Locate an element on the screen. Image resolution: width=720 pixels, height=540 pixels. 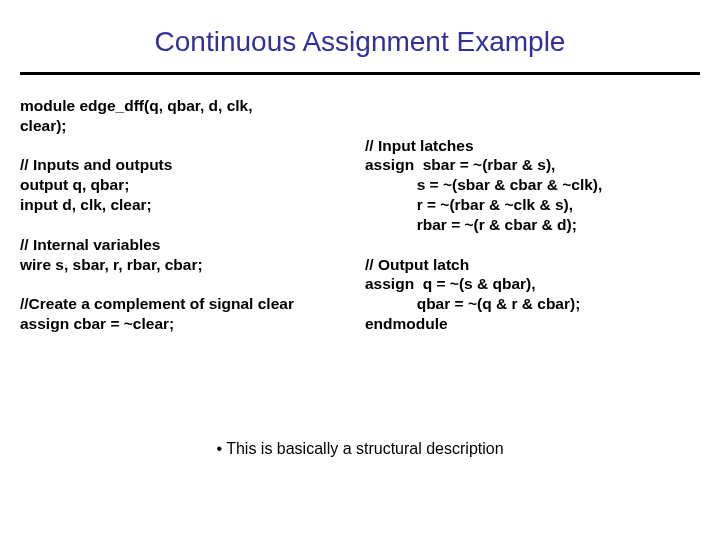
code-line: wire s, sbar, r, rbar, cbar; is located at coordinates (112, 264).